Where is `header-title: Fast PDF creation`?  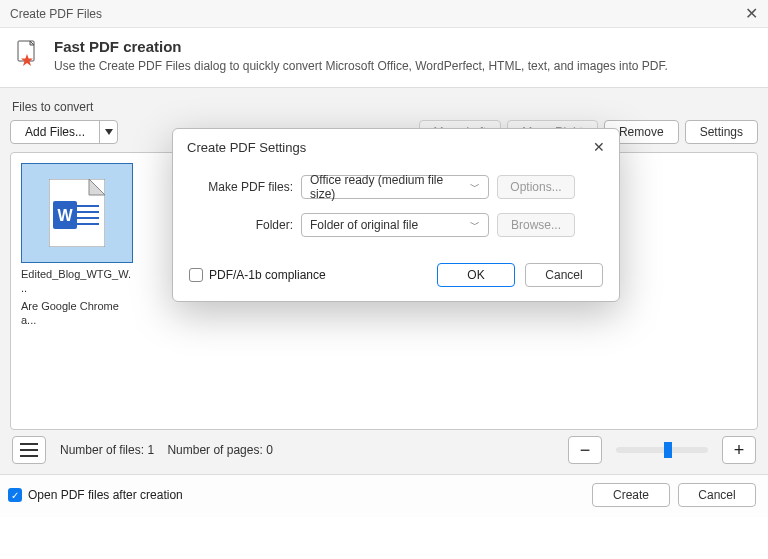 header-title: Fast PDF creation is located at coordinates (361, 46).